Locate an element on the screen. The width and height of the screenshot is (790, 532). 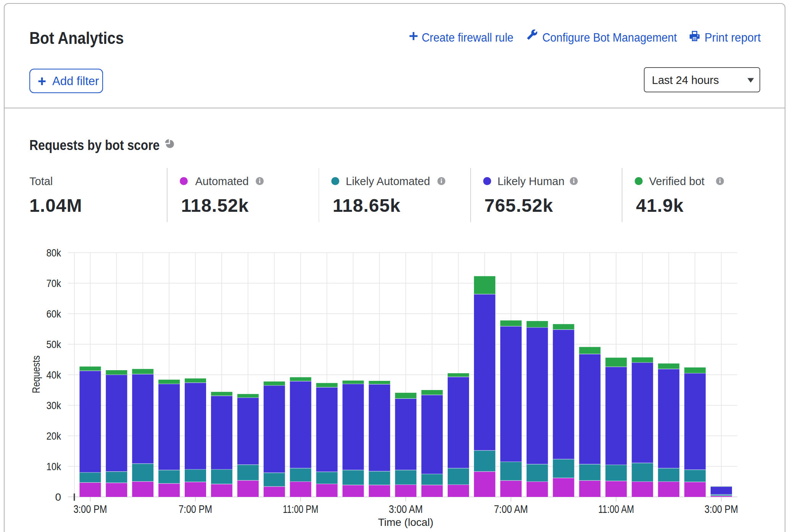
svg-text: 11:00 AM is located at coordinates (616, 509).